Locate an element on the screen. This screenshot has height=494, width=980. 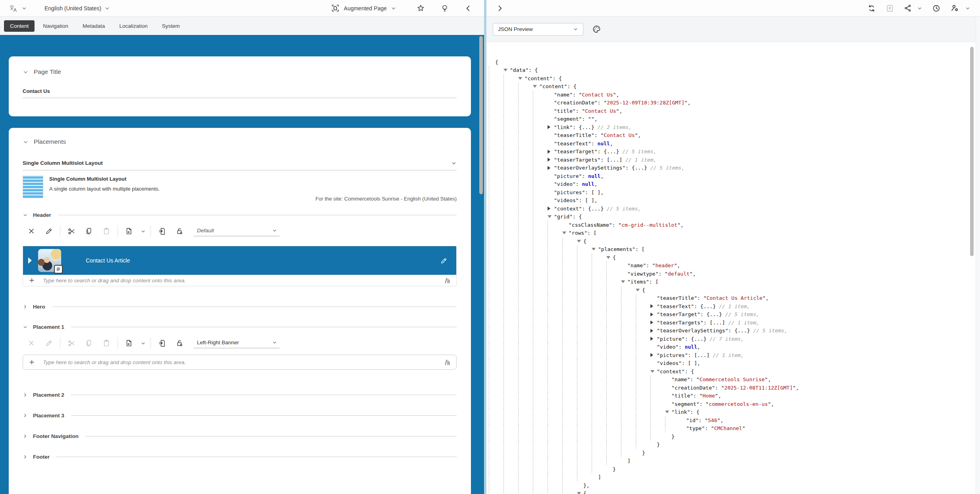
json-token-k: "teaserTitle" is located at coordinates (574, 135).